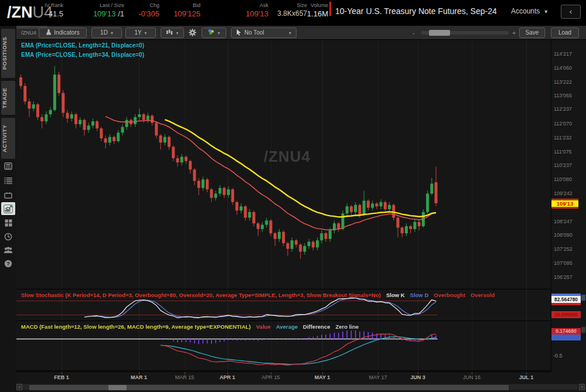 The width and height of the screenshot is (586, 392). Describe the element at coordinates (563, 68) in the screenshot. I see `price-axis-label: 114'060` at that location.